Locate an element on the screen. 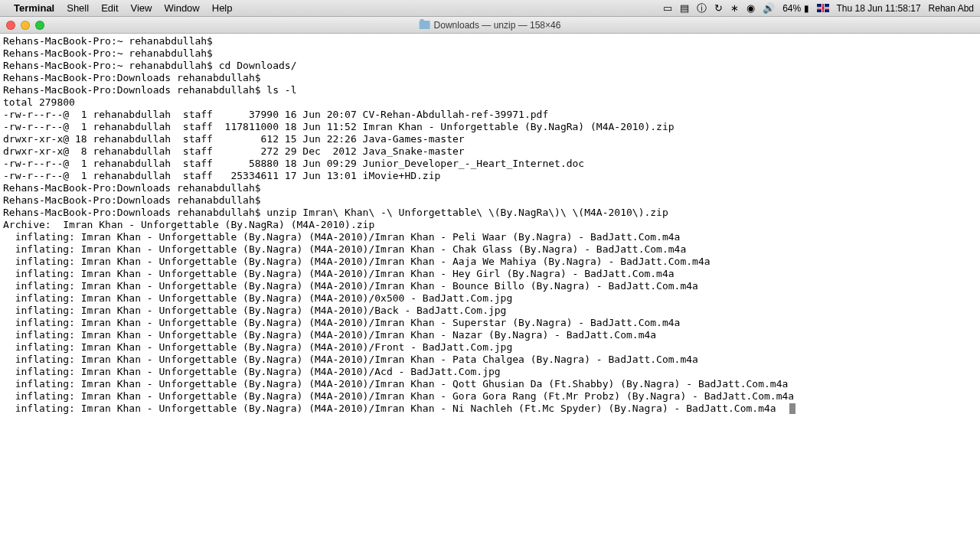 Image resolution: width=980 pixels, height=551 pixels. terminal-line: Rehans-MacBook-Pro:~ rehanabdullah$ cd D… is located at coordinates (490, 66).